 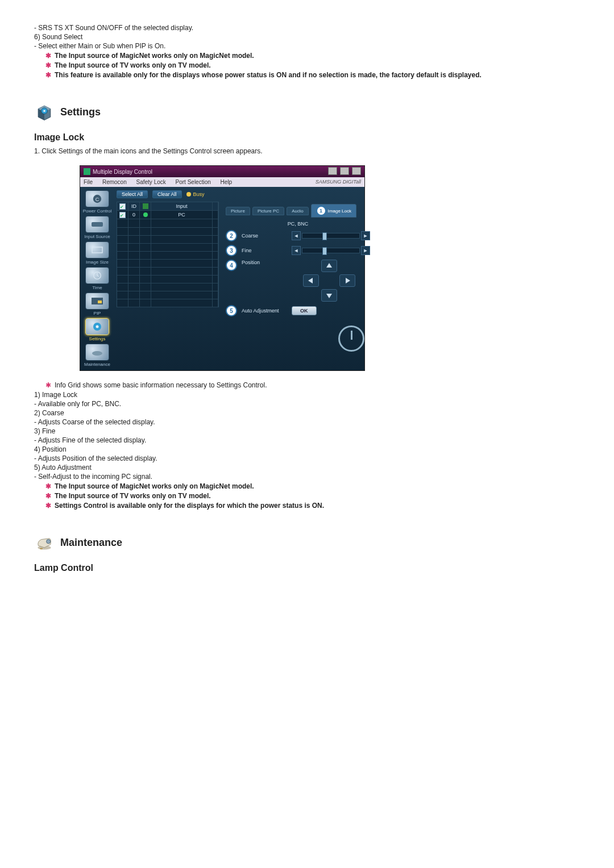 What do you see at coordinates (97, 352) in the screenshot?
I see `maintenance-icon` at bounding box center [97, 352].